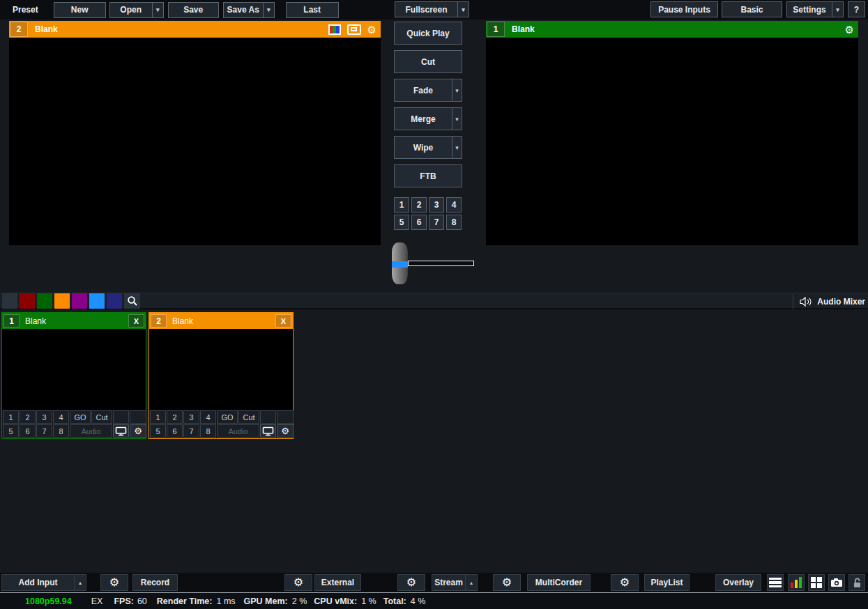 Image resolution: width=868 pixels, height=609 pixels. I want to click on input-2-overlay-8: 8, so click(208, 431).